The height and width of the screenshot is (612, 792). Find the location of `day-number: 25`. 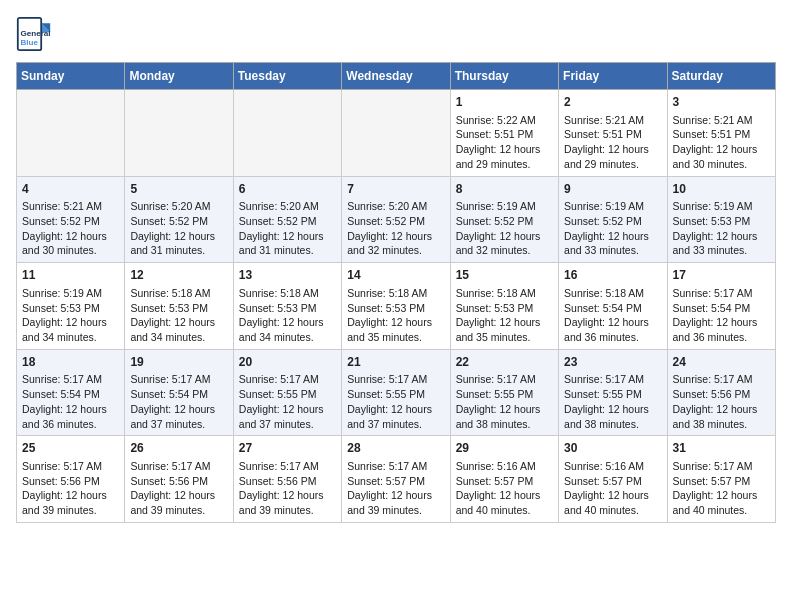

day-number: 25 is located at coordinates (70, 448).